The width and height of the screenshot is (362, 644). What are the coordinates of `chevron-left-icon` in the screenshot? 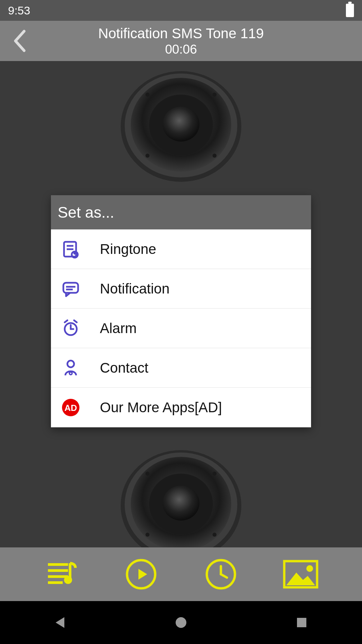 It's located at (19, 41).